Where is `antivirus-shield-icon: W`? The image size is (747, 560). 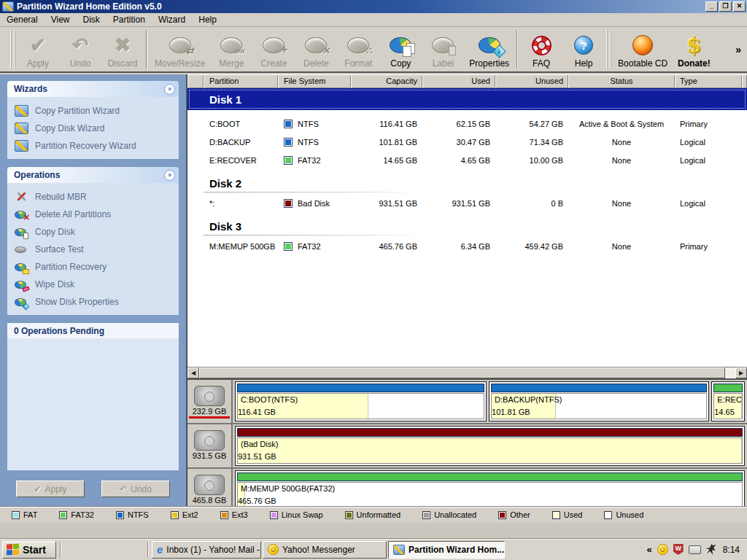
antivirus-shield-icon: W is located at coordinates (678, 550).